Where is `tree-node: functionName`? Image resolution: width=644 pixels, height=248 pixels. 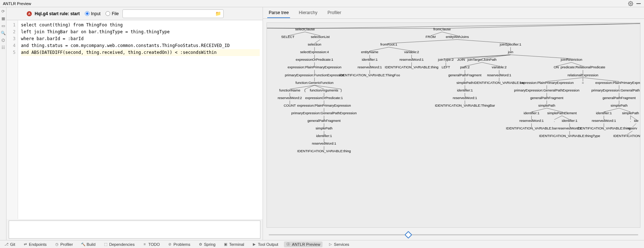
tree-node: functionName is located at coordinates (290, 90).